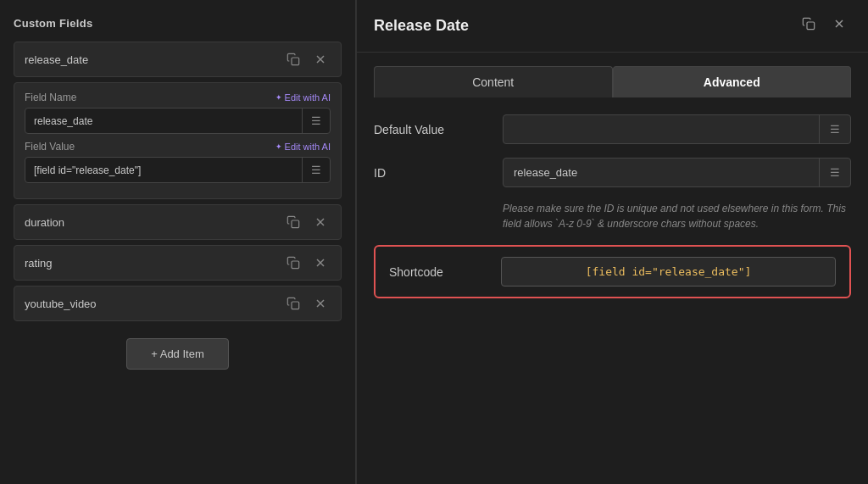 This screenshot has width=868, height=484. What do you see at coordinates (178, 97) in the screenshot?
I see `field-name-label: Field Name Edit with AI` at bounding box center [178, 97].